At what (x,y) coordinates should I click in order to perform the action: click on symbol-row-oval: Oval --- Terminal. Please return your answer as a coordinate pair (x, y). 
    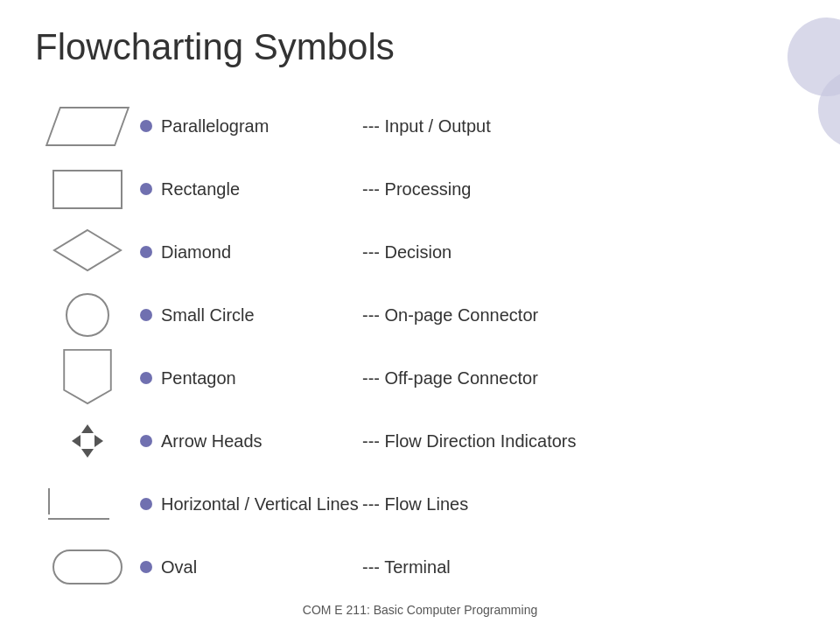
    Looking at the image, I should click on (420, 567).